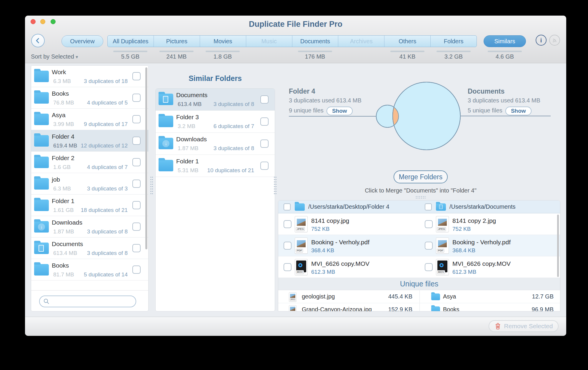 Image resolution: width=588 pixels, height=370 pixels. I want to click on show-unique-left-button: Show, so click(339, 111).